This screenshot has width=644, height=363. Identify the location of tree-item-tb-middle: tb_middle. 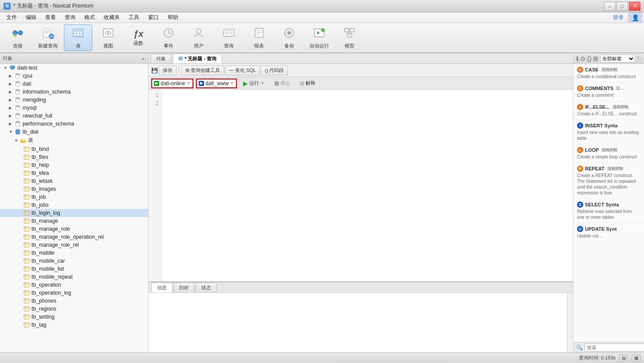
(74, 253).